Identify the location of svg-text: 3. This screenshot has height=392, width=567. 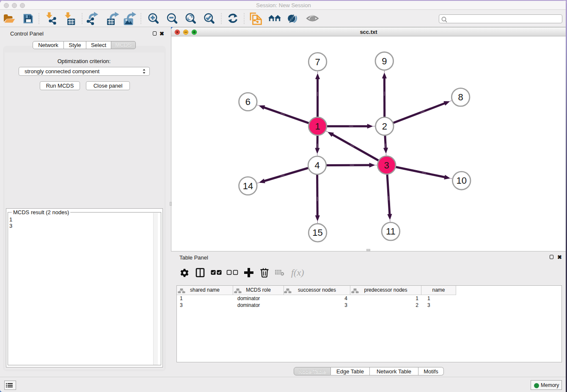
(387, 165).